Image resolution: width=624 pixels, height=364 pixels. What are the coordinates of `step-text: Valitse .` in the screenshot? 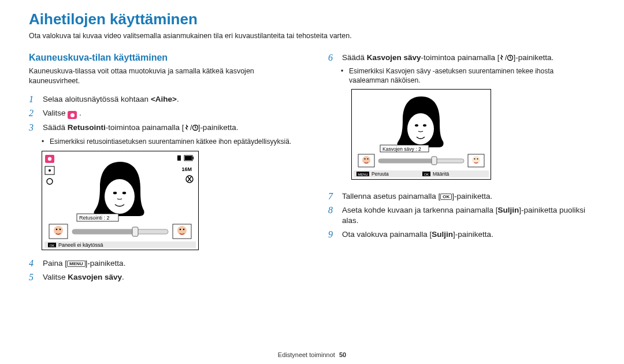 It's located at (169, 114).